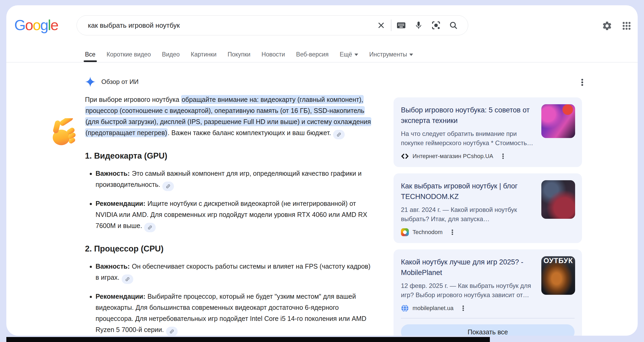 The height and width of the screenshot is (342, 644). What do you see at coordinates (468, 132) in the screenshot?
I see `result-text: Выбор игрового ноутбука: 5 советов от эк…` at bounding box center [468, 132].